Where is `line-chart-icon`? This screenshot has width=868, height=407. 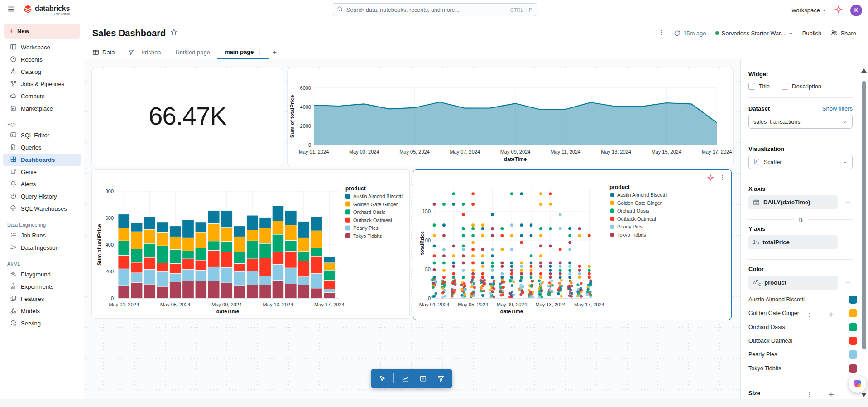
line-chart-icon is located at coordinates (405, 378).